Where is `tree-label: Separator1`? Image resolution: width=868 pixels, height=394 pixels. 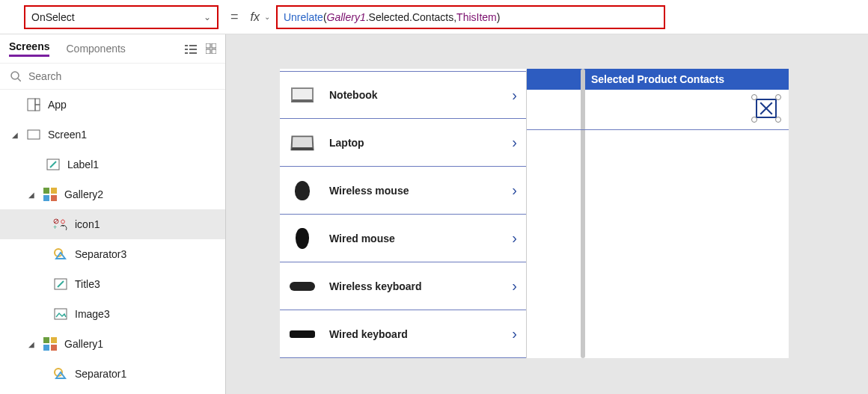 tree-label: Separator1 is located at coordinates (100, 374).